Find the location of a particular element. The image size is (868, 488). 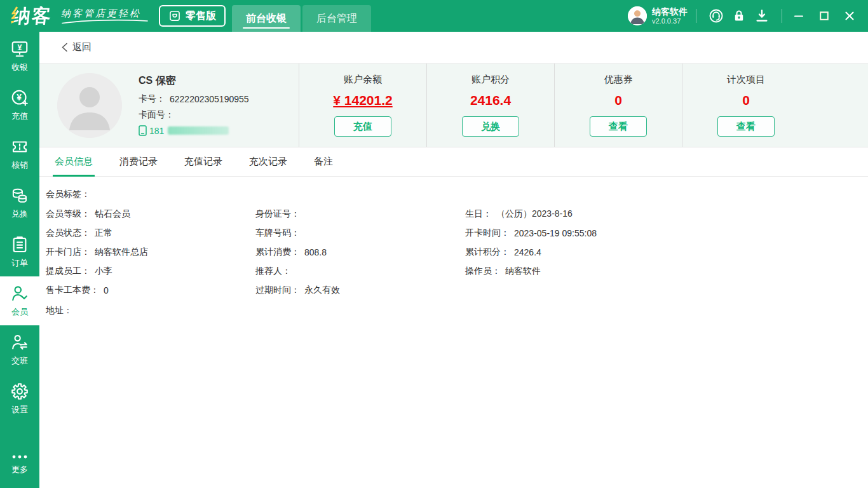

detail-cell: 累计消费： 808.8 is located at coordinates (360, 252).